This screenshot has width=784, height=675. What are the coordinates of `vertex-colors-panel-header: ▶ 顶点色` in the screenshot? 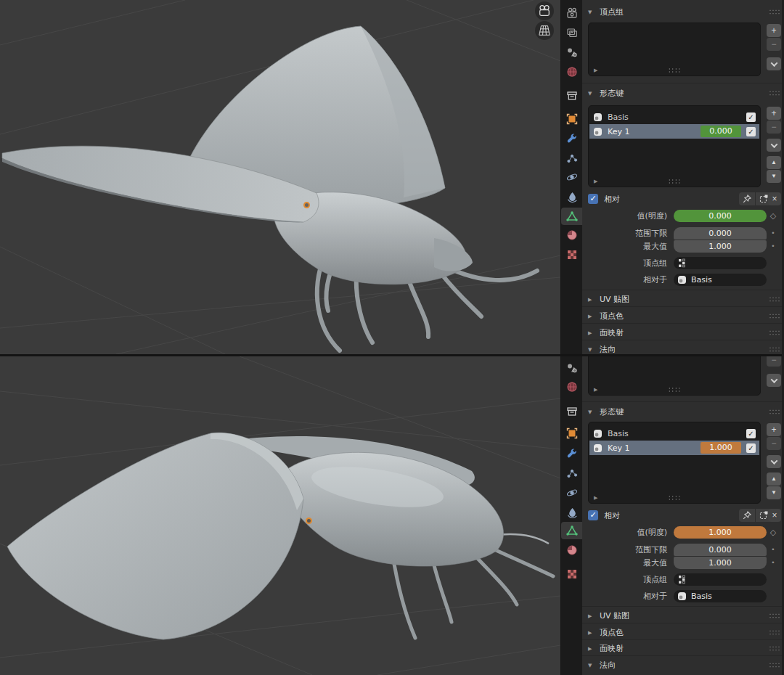 It's located at (679, 316).